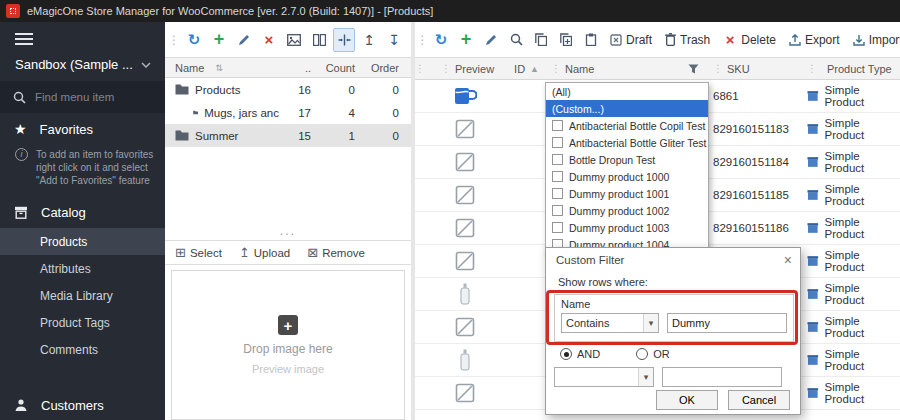 This screenshot has height=420, width=900. I want to click on export-categories-button: ↥, so click(369, 40).